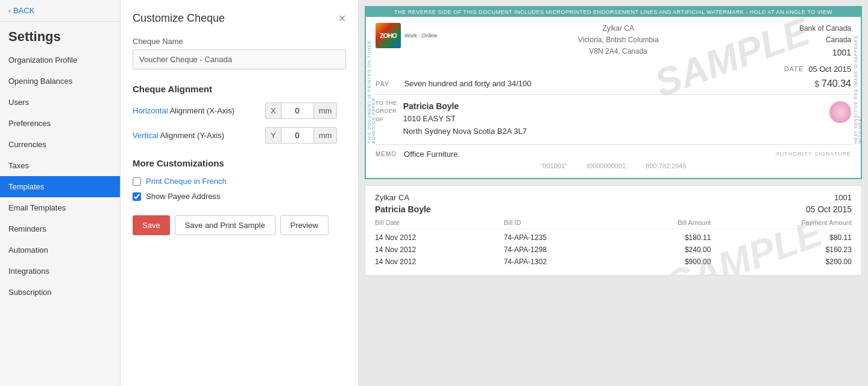 The image size is (868, 386). I want to click on payee-info: Patricia Boyle 1010 EASY ST North Sydney…, so click(465, 119).